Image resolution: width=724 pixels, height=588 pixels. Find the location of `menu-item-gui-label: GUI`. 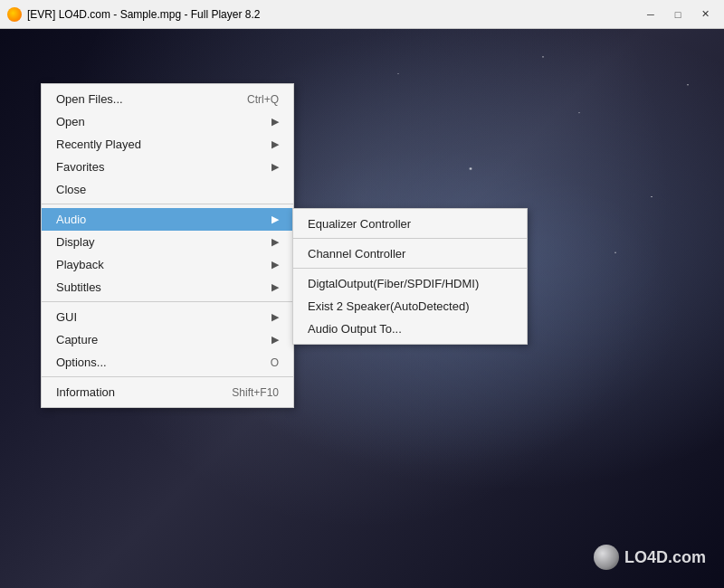

menu-item-gui-label: GUI is located at coordinates (160, 317).